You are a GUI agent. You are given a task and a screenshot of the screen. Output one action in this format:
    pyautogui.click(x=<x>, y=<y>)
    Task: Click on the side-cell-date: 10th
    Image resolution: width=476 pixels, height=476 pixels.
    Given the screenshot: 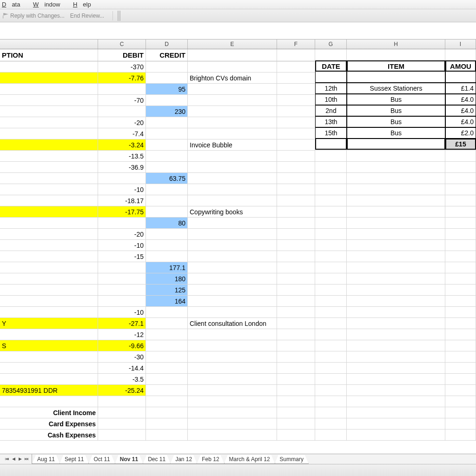 What is the action you would take?
    pyautogui.click(x=331, y=99)
    